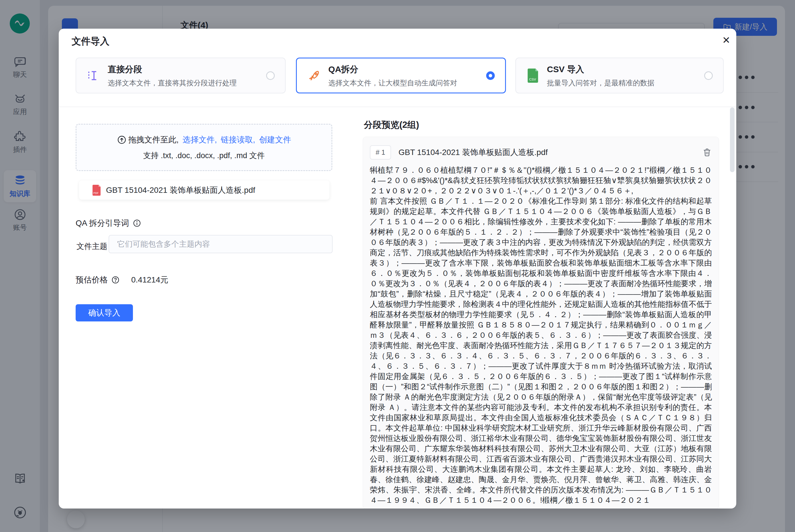 This screenshot has width=795, height=532. I want to click on modal-title: 文件导入, so click(91, 41).